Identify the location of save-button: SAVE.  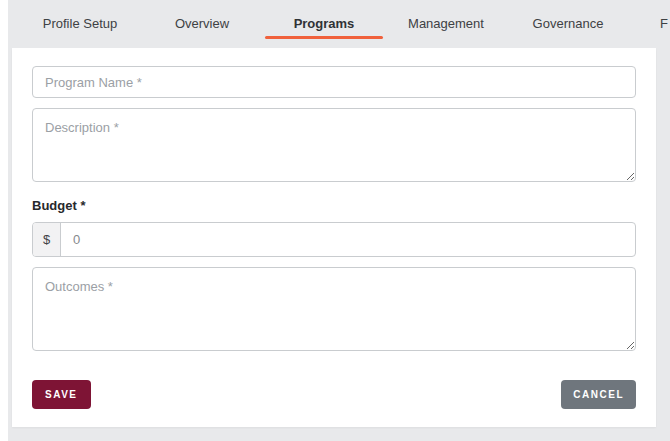
(62, 394).